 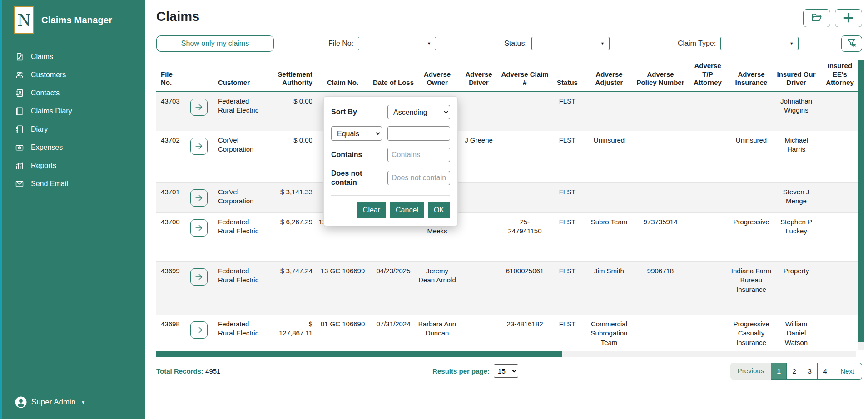 I want to click on column-header-file_no: File No., so click(x=170, y=81).